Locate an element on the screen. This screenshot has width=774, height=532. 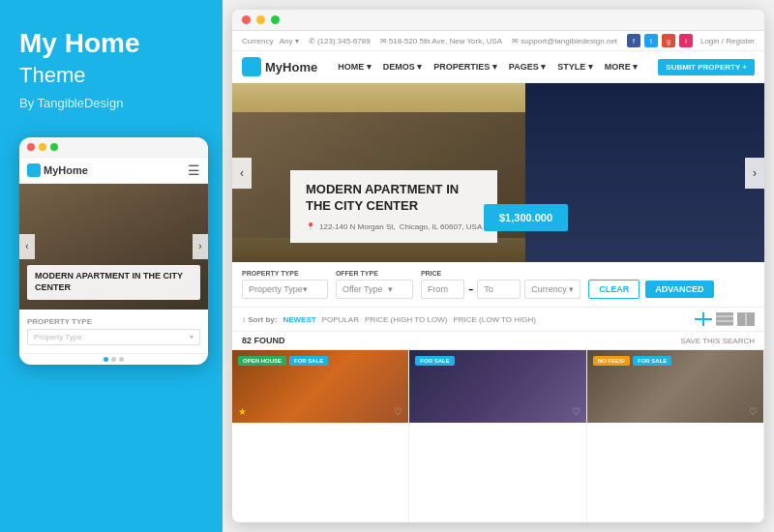
heart-icon-3: ♡ is located at coordinates (753, 412).